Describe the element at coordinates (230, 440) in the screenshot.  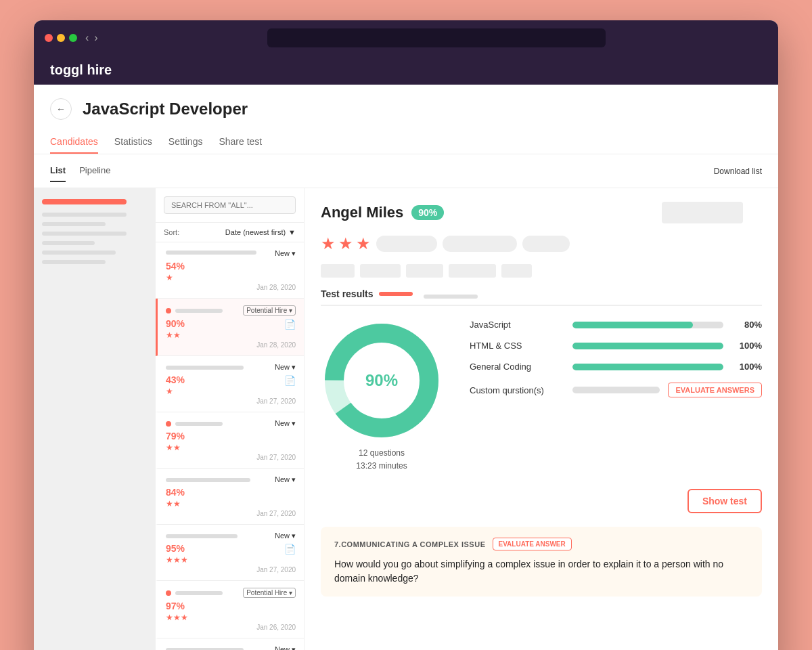
I see `list-item: New ▾ 79% ★★ Jan 27, 2020` at that location.